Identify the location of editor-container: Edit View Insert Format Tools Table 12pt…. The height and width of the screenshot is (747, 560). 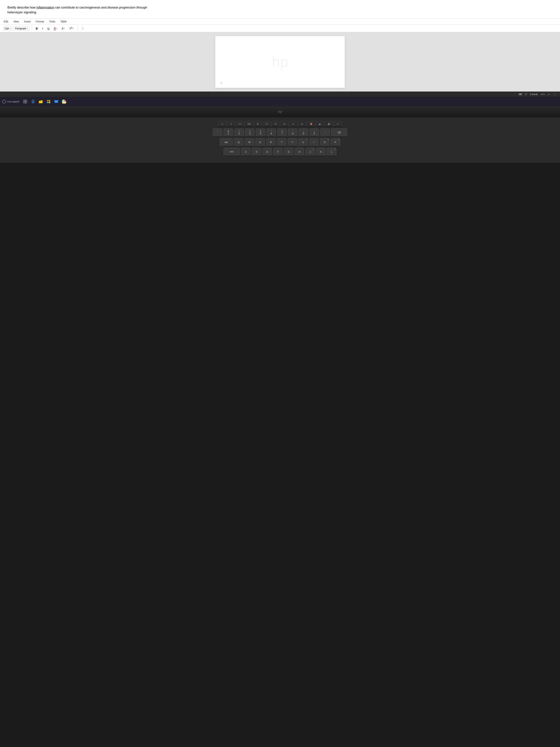
(280, 58).